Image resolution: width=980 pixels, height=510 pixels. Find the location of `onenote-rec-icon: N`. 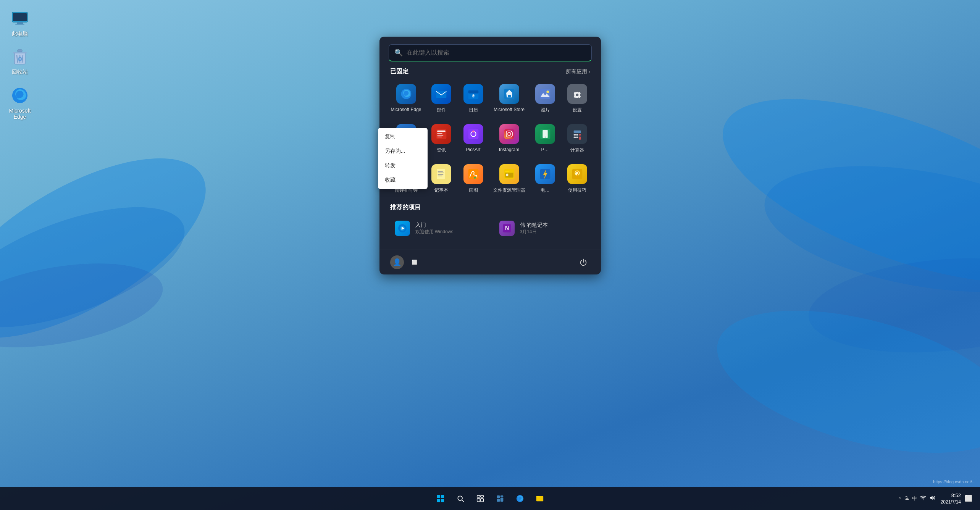

onenote-rec-icon: N is located at coordinates (507, 228).